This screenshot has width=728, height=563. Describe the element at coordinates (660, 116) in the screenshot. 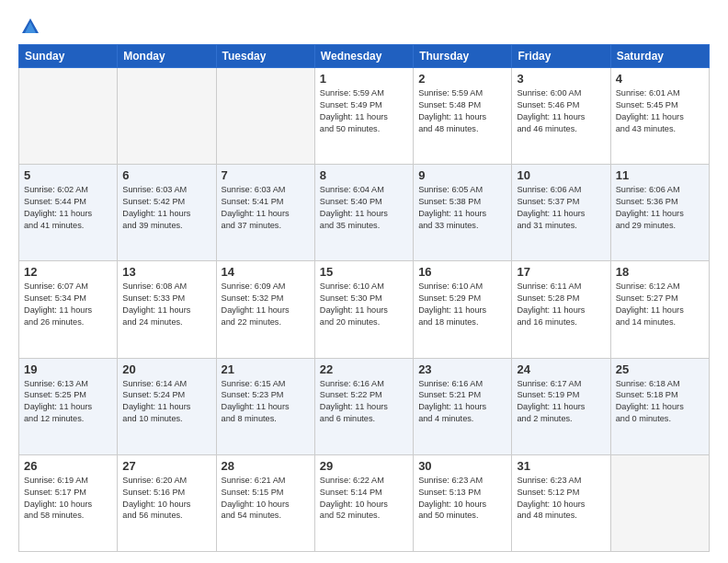

I see `calendar-cell: 4Sunrise: 6:01 AM Sunset: 5:45 PM Daylig…` at that location.